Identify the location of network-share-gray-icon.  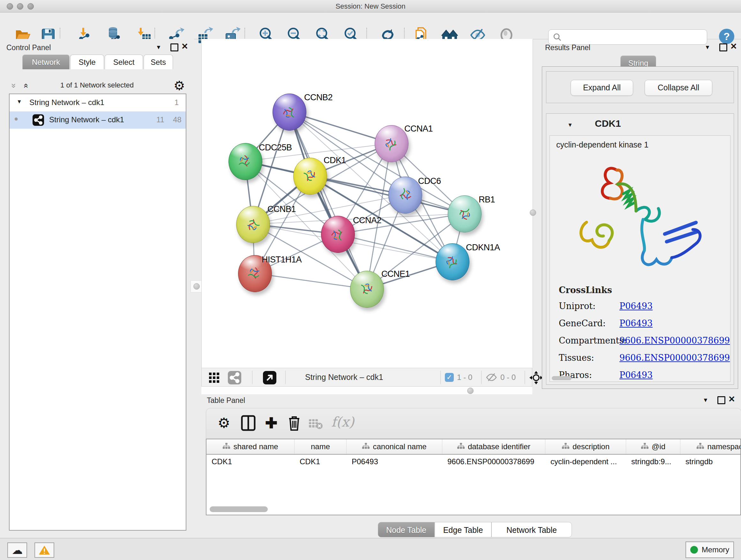
(234, 378).